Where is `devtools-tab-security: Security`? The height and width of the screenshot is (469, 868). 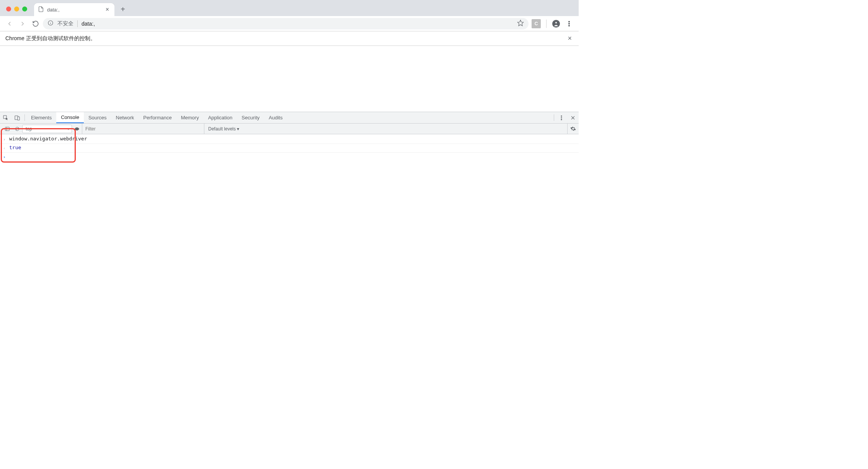
devtools-tab-security: Security is located at coordinates (250, 118).